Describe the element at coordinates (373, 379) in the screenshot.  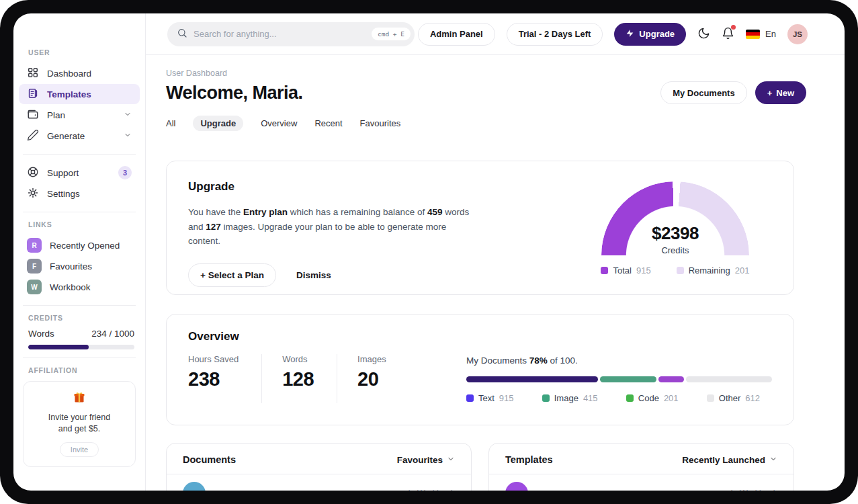
I see `stat-images: Images 20` at that location.